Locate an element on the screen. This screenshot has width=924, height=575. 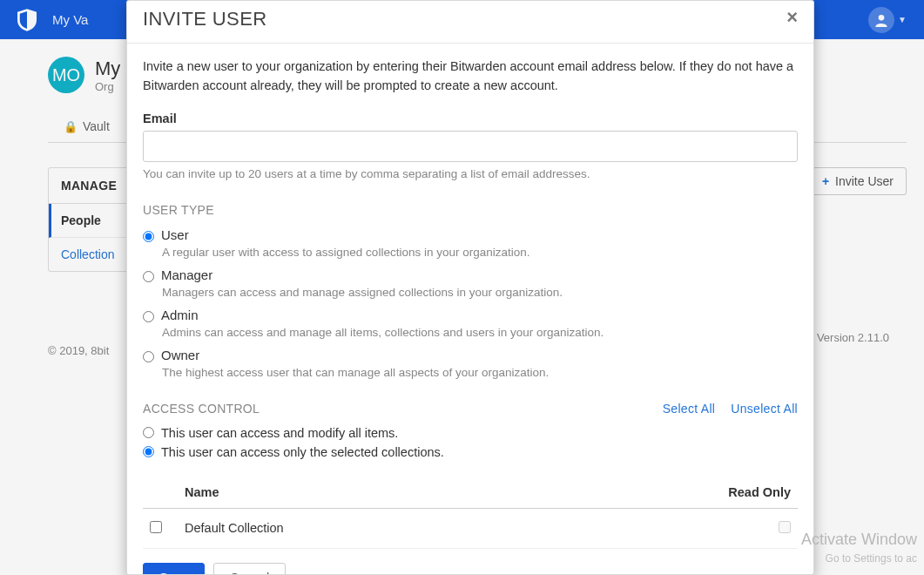
collection-readonly-checkbox is located at coordinates (785, 527).